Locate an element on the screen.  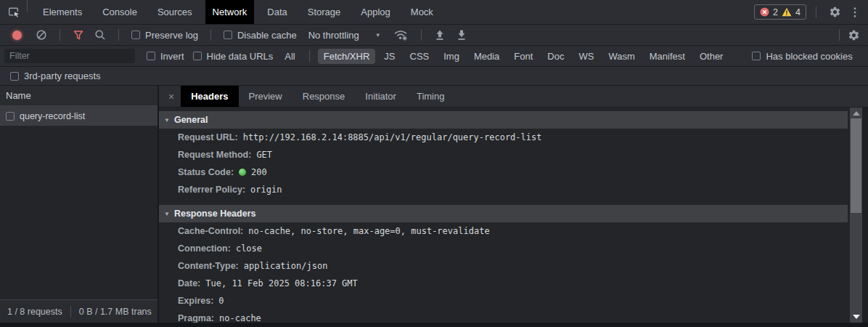
filter-type-fetch-xhr: Fetch/XHR is located at coordinates (347, 57).